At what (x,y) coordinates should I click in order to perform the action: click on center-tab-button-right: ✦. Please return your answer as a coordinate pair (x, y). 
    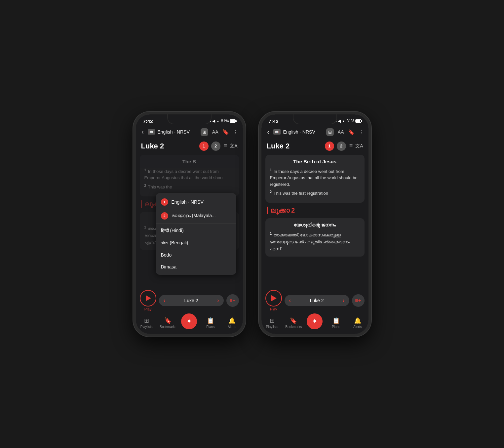
    Looking at the image, I should click on (315, 321).